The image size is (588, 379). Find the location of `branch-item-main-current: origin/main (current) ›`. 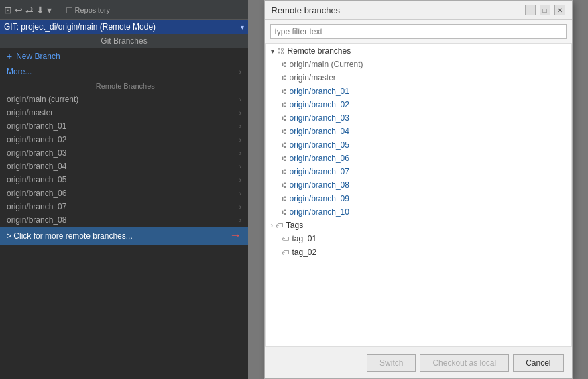

branch-item-main-current: origin/main (current) › is located at coordinates (124, 99).